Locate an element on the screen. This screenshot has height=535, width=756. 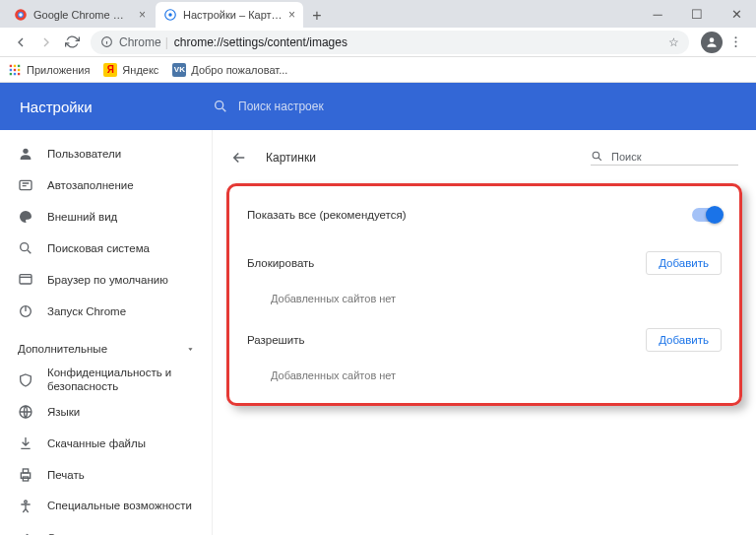
tab-item: Настройки – Картинки × is located at coordinates (229, 15).